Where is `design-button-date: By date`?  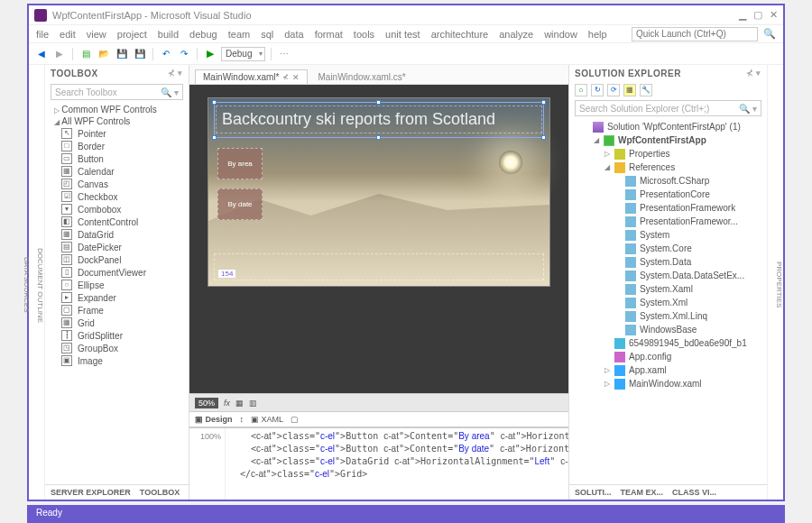 design-button-date: By date is located at coordinates (240, 204).